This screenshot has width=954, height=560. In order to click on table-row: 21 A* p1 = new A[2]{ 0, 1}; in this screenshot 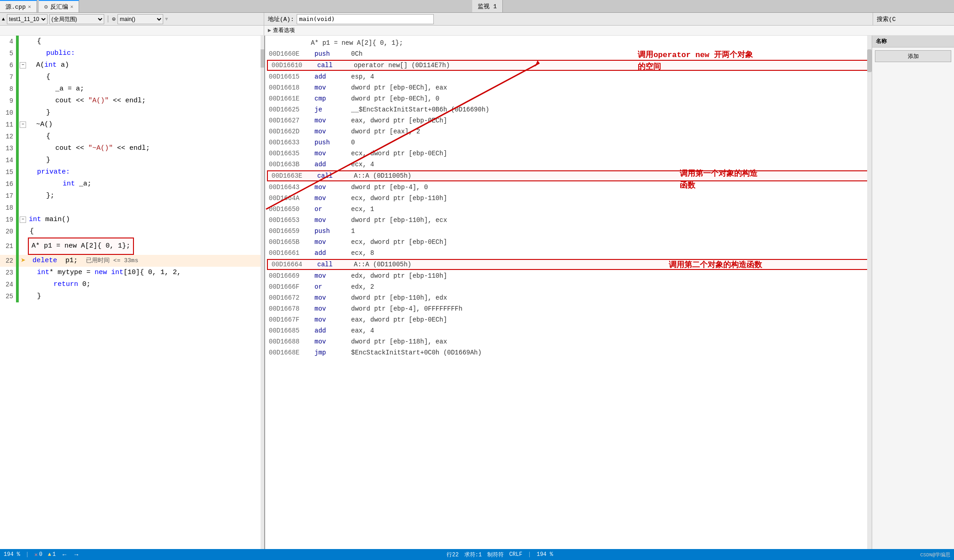, I will do `click(132, 246)`.